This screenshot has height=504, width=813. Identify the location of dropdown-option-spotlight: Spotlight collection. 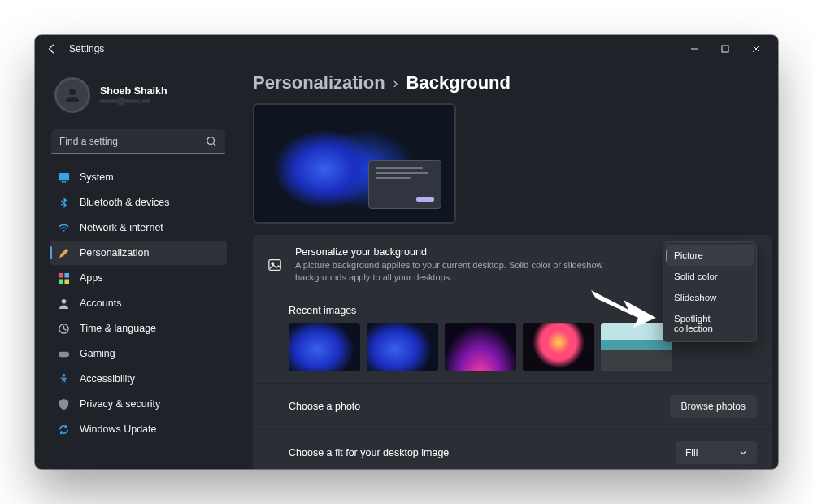
(710, 324).